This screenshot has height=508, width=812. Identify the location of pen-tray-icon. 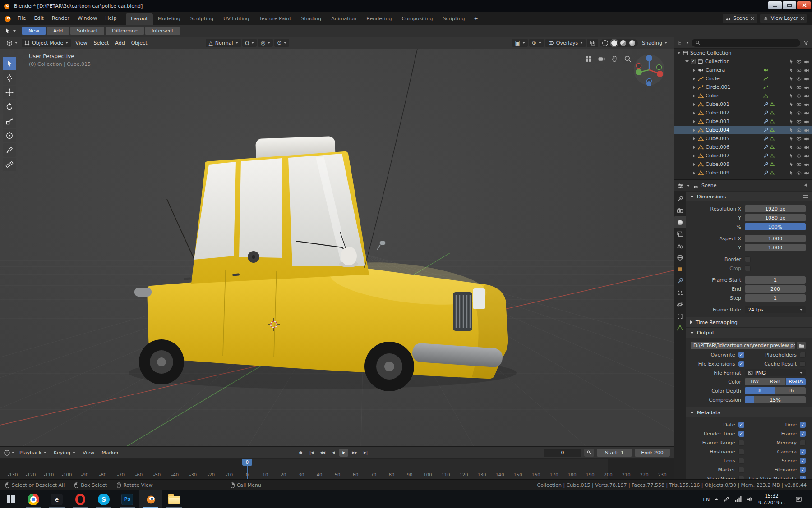
(726, 499).